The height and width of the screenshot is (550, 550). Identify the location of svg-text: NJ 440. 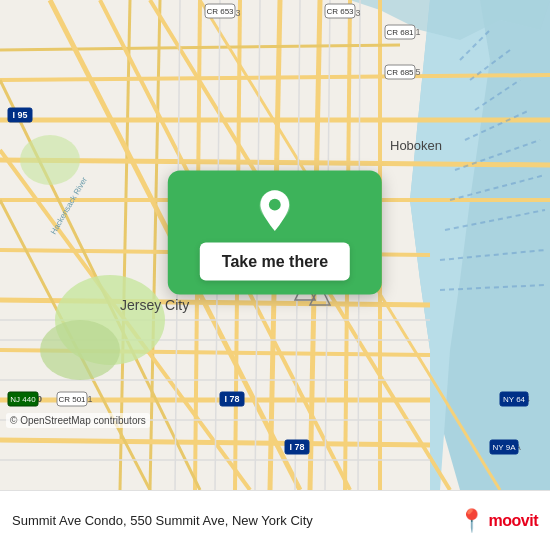
(23, 400).